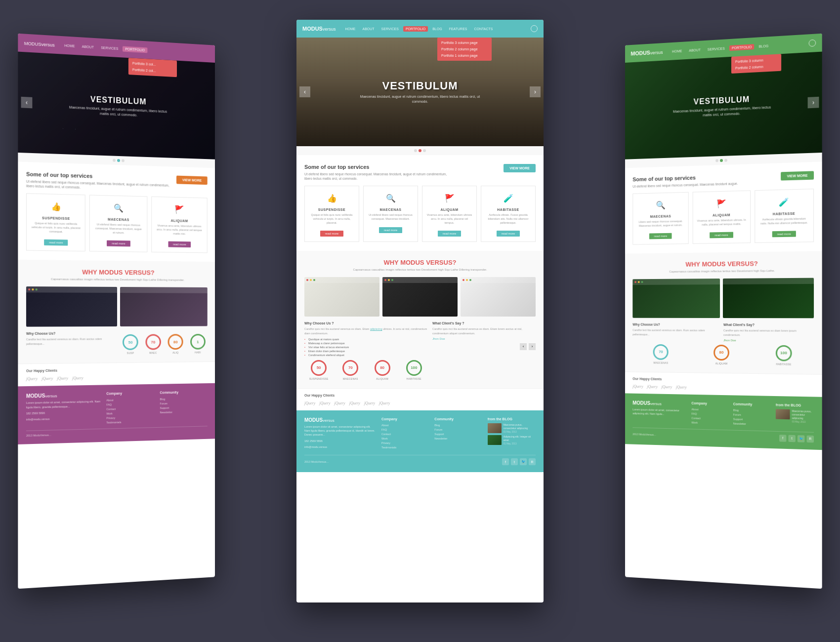 Image resolution: width=840 pixels, height=642 pixels. Describe the element at coordinates (792, 439) in the screenshot. I see `social-tw-r: t` at that location.